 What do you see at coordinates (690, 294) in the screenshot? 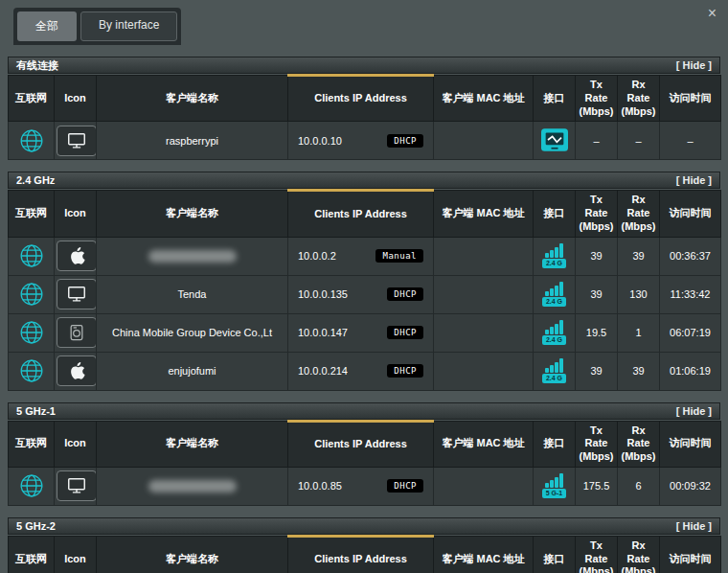
I see `access-time: 11:33:42` at bounding box center [690, 294].